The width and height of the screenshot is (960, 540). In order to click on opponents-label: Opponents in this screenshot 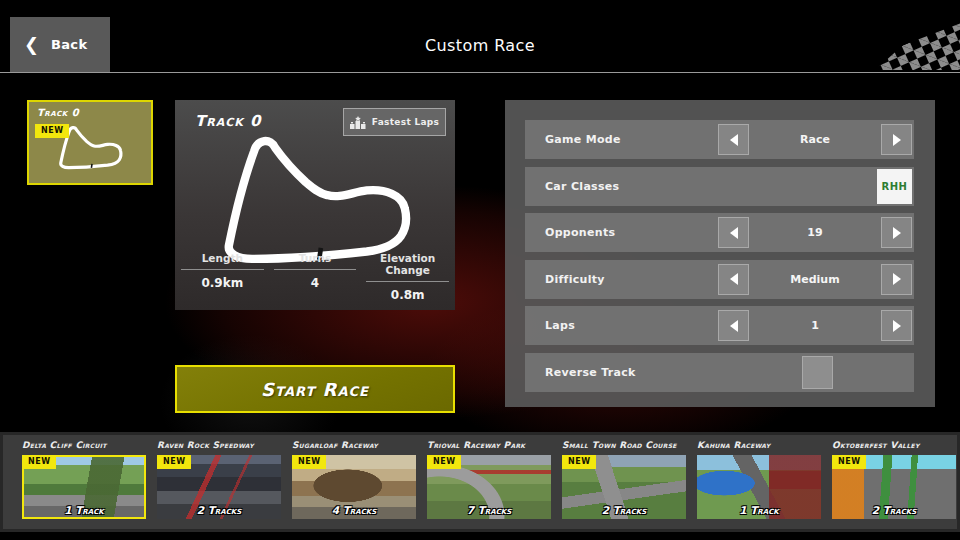, I will do `click(580, 232)`.